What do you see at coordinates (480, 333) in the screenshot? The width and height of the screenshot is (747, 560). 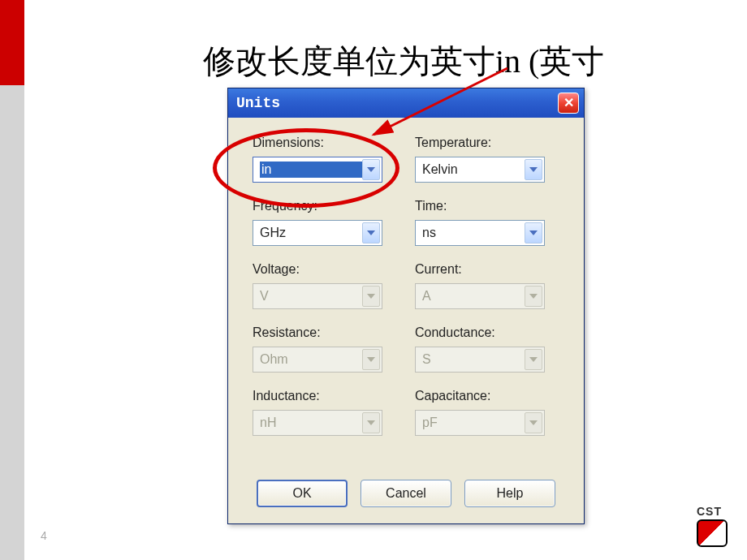 I see `conductance-label: Conductance:` at bounding box center [480, 333].